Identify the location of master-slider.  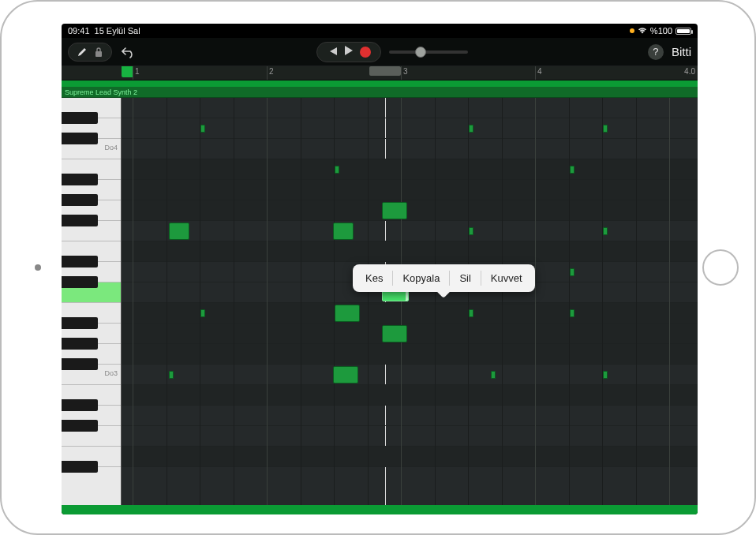
(429, 52).